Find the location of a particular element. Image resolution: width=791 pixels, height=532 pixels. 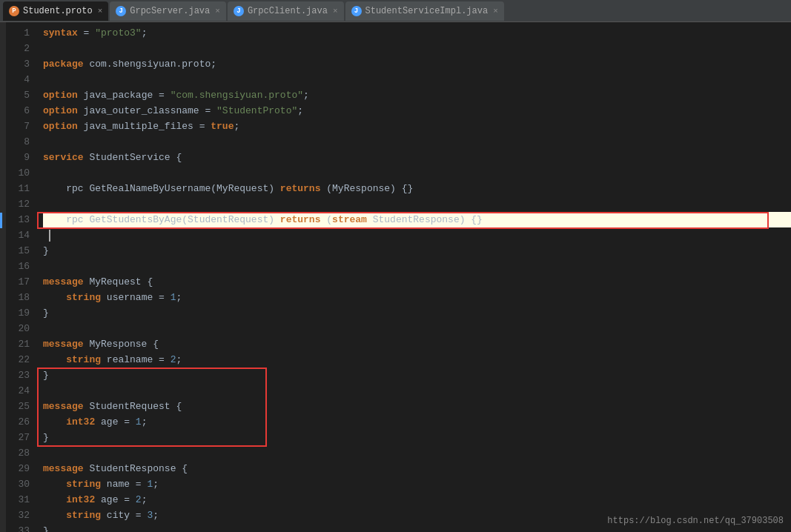

line-number-21: 21 is located at coordinates (18, 344).